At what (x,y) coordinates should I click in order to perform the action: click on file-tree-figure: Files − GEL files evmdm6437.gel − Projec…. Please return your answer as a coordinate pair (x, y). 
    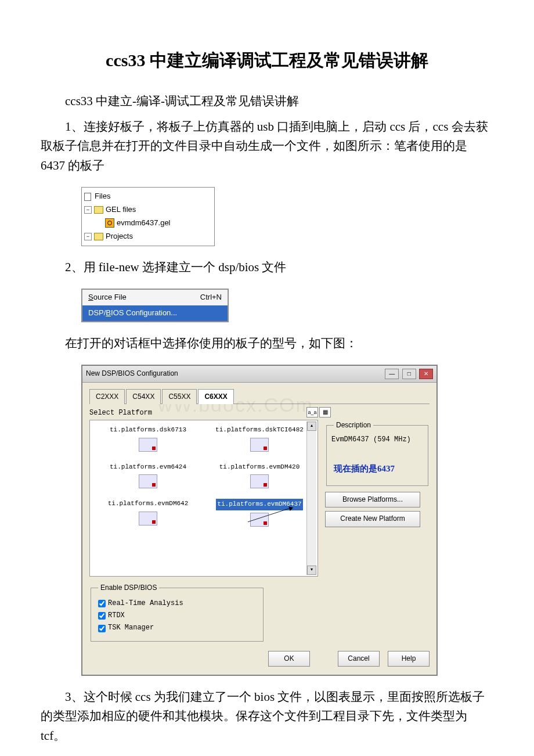
    Looking at the image, I should click on (148, 216).